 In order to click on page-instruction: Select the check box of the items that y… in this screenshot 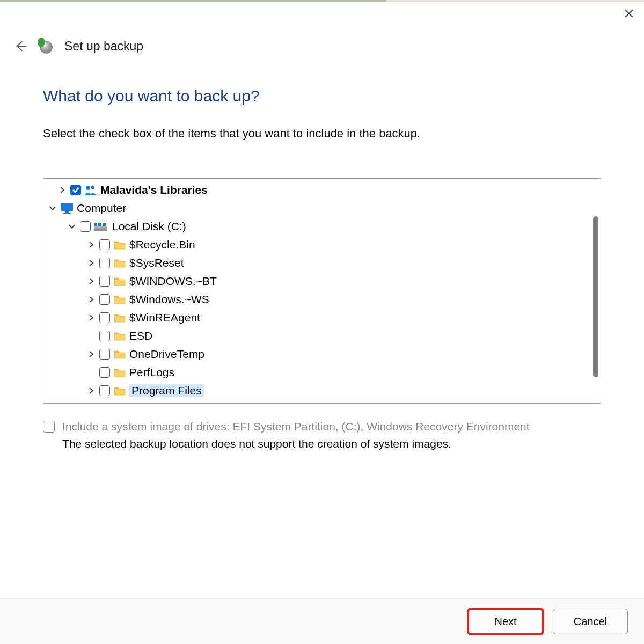, I will do `click(322, 134)`.